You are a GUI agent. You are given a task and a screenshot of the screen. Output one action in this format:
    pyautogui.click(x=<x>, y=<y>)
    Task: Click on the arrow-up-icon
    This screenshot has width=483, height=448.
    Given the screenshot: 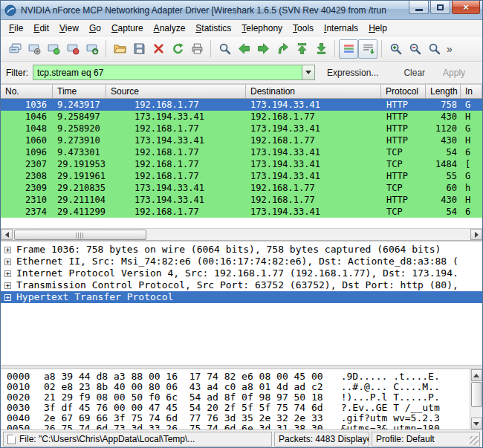 What is the action you would take?
    pyautogui.click(x=476, y=376)
    